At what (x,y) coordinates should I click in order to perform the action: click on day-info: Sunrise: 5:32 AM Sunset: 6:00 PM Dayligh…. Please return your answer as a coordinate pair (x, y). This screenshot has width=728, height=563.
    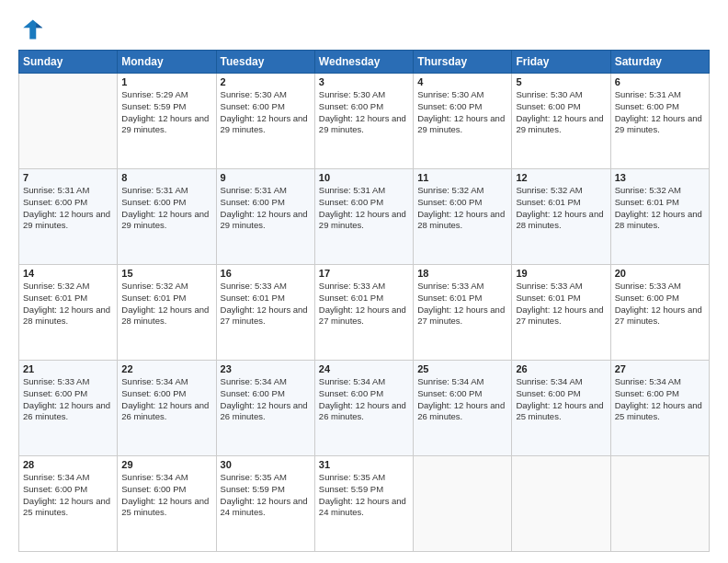
    Looking at the image, I should click on (462, 208).